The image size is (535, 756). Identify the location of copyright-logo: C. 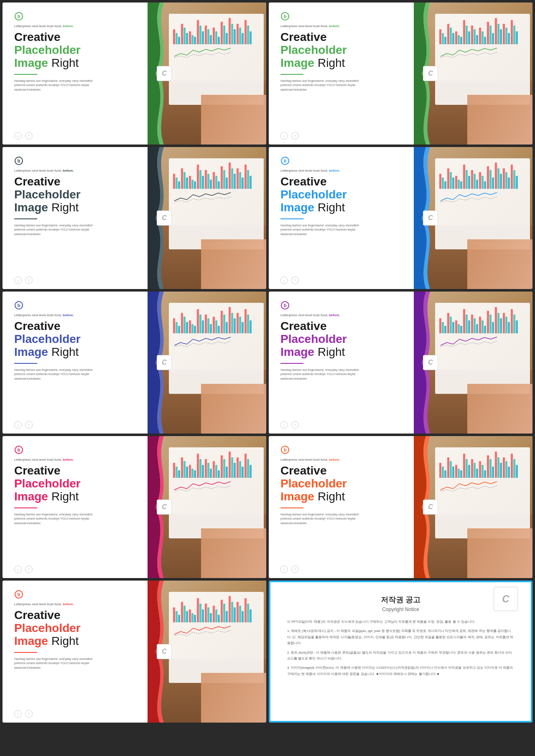
(506, 599).